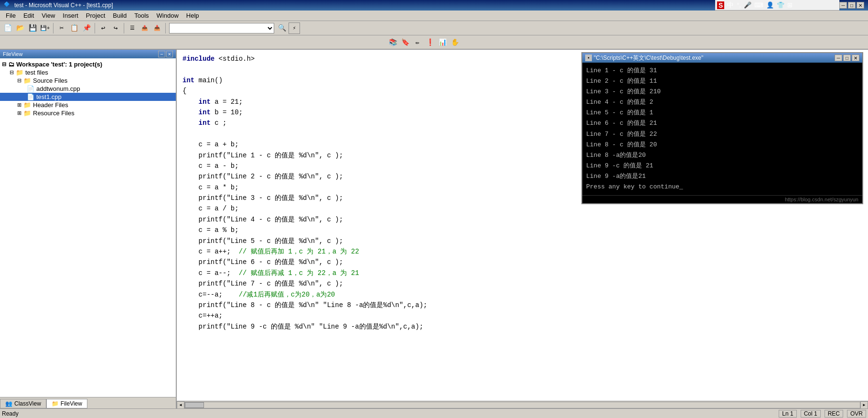  What do you see at coordinates (722, 58) in the screenshot?
I see `console-titlebar: ▪ "C:\Scripts\C++英文\C\test\Debug\test.ex…` at bounding box center [722, 58].